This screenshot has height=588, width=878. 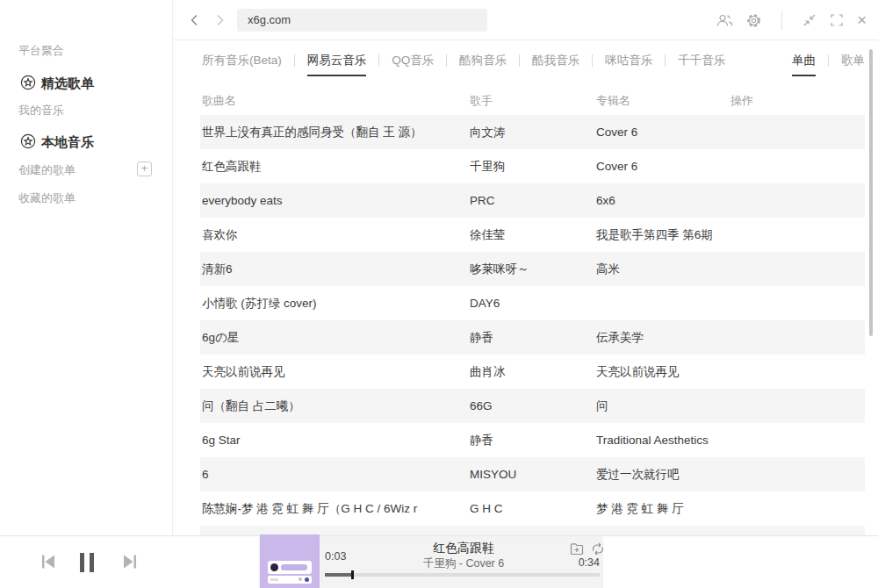 What do you see at coordinates (556, 65) in the screenshot?
I see `tab-kuwo: 酷我音乐` at bounding box center [556, 65].